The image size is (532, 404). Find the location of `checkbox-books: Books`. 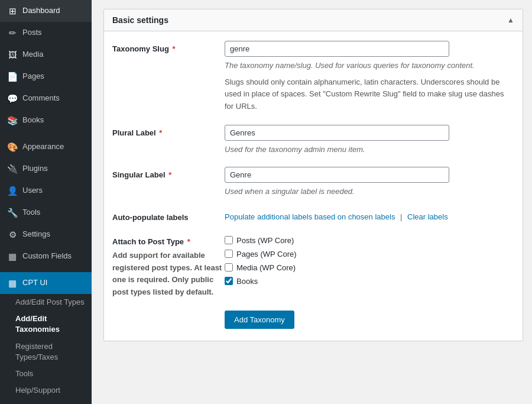

checkbox-books: Books is located at coordinates (369, 282).